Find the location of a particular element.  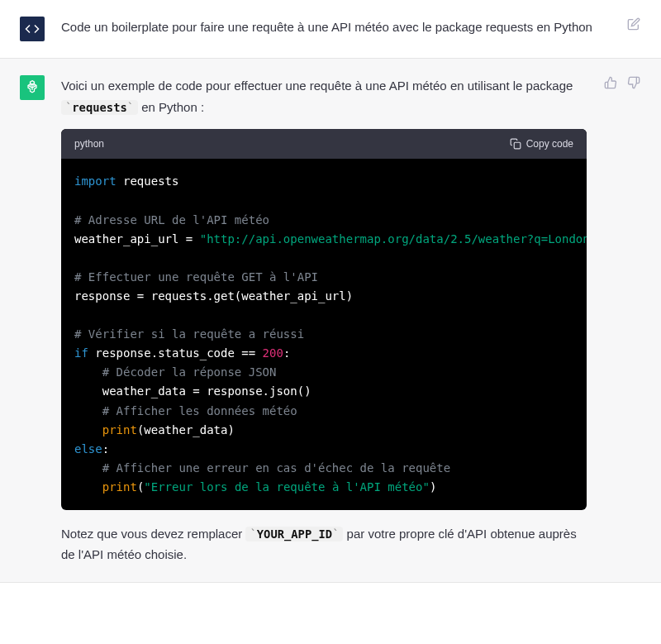

inline-code-appid: YOUR_APP_ID is located at coordinates (294, 534).